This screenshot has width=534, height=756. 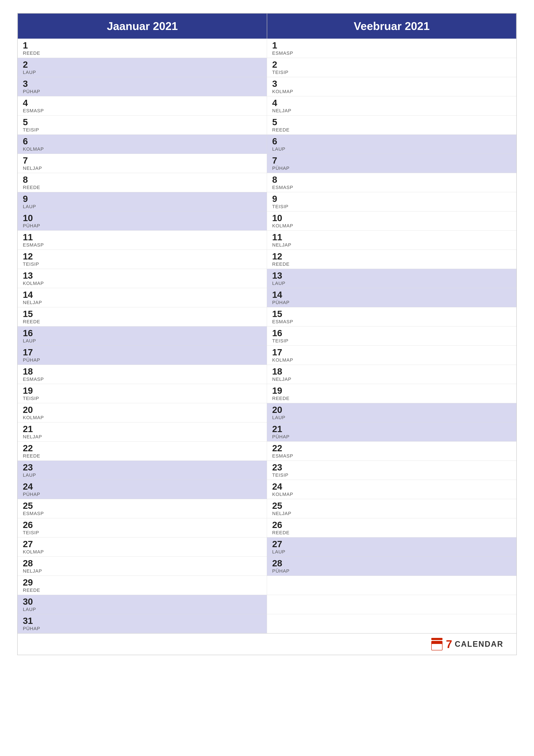 I want to click on day-row: 21NELJAP21PÜHAP, so click(x=267, y=432).